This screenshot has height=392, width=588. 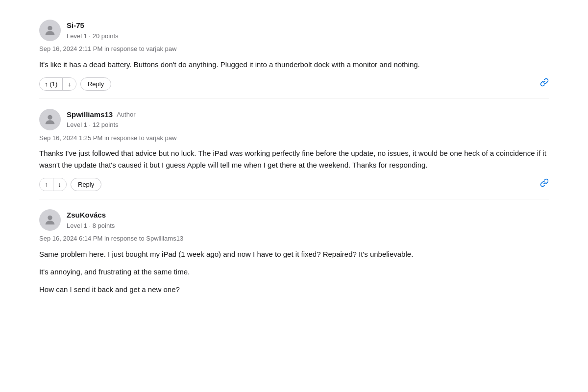 I want to click on vote-group: ↑ ↓, so click(x=53, y=184).